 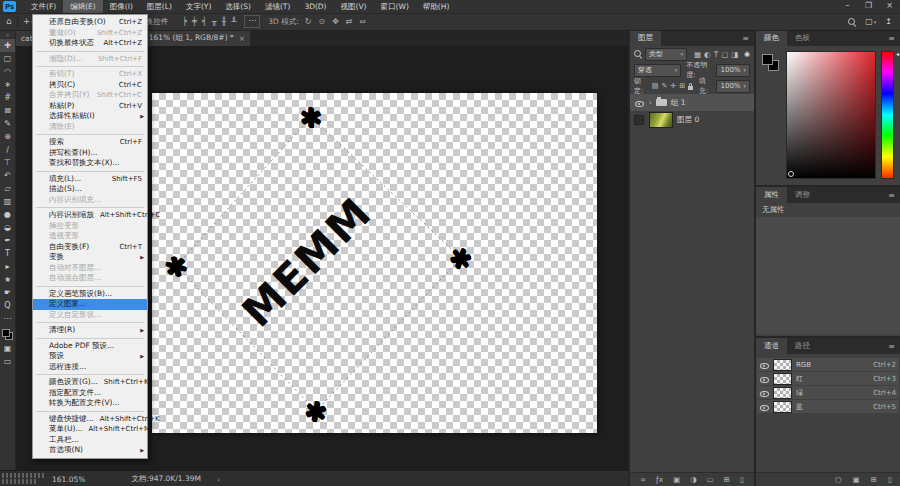 I want to click on roll-3d-icon: ⊙, so click(x=322, y=22).